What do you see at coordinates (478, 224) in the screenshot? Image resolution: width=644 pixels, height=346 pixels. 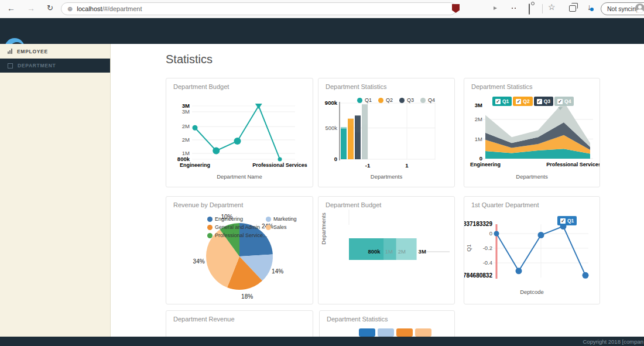 I see `svg-text: 50337183329` at bounding box center [478, 224].